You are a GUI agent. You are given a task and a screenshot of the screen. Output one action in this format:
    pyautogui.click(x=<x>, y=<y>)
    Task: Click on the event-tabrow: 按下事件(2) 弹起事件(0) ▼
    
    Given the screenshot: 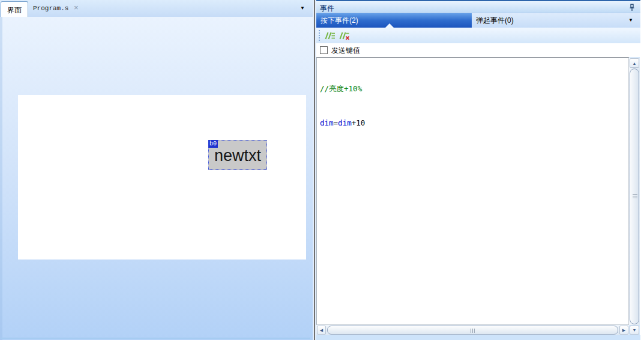 What is the action you would take?
    pyautogui.click(x=478, y=20)
    